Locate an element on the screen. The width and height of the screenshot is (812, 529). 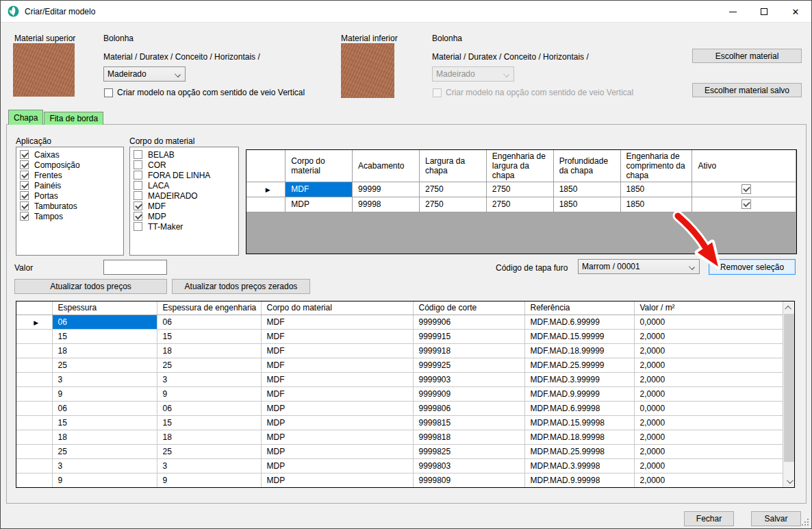
grid-cell: 99998 is located at coordinates (386, 204).